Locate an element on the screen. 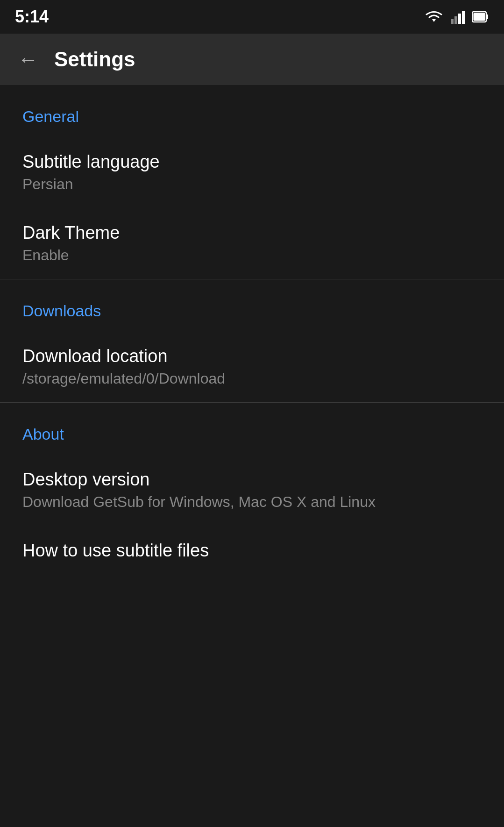 This screenshot has width=504, height=827. desktop-version-item: Desktop version Download GetSub for Wind… is located at coordinates (252, 490).